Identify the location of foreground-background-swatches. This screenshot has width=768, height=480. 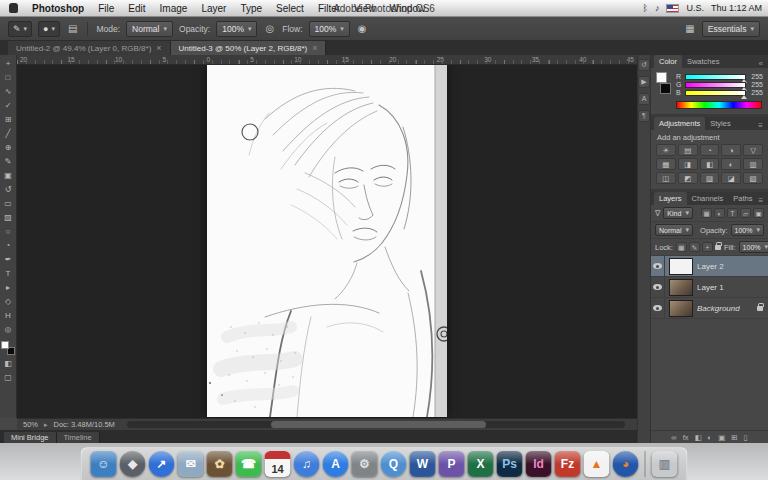
(8, 348).